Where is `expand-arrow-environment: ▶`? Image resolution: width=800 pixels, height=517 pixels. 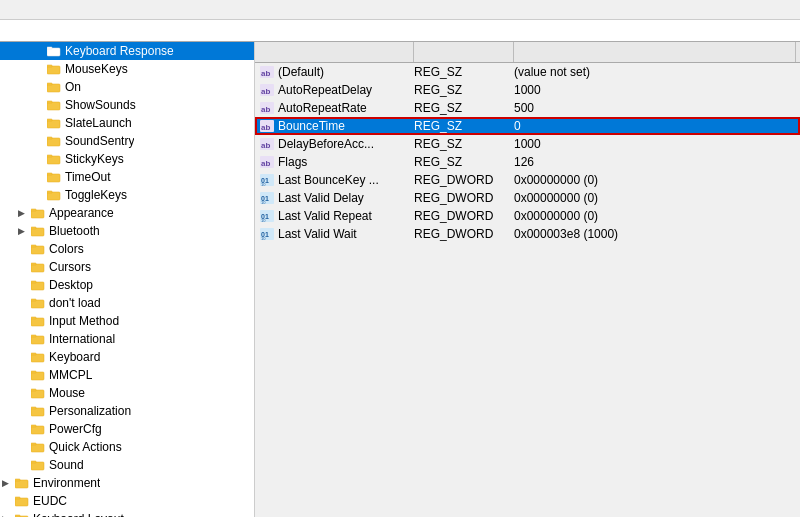
expand-arrow-environment: ▶ is located at coordinates (8, 483).